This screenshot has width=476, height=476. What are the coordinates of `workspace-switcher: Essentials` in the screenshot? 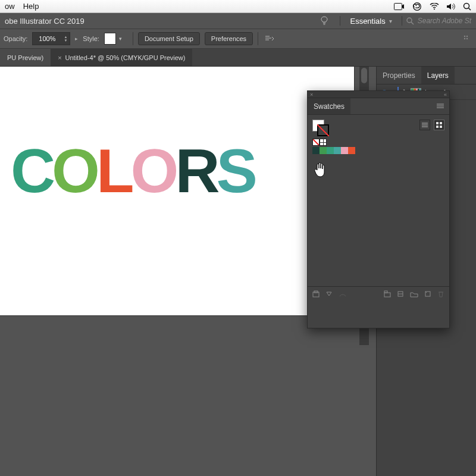 It's located at (371, 21).